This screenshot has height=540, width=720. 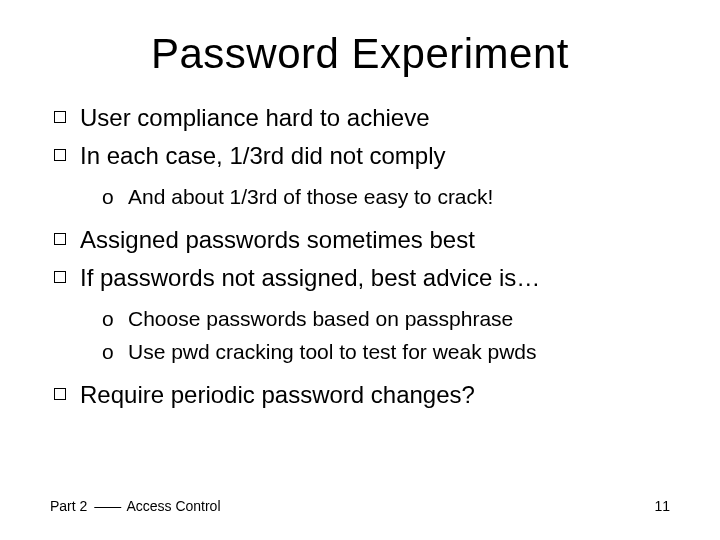 I want to click on page-number: 11, so click(x=662, y=506).